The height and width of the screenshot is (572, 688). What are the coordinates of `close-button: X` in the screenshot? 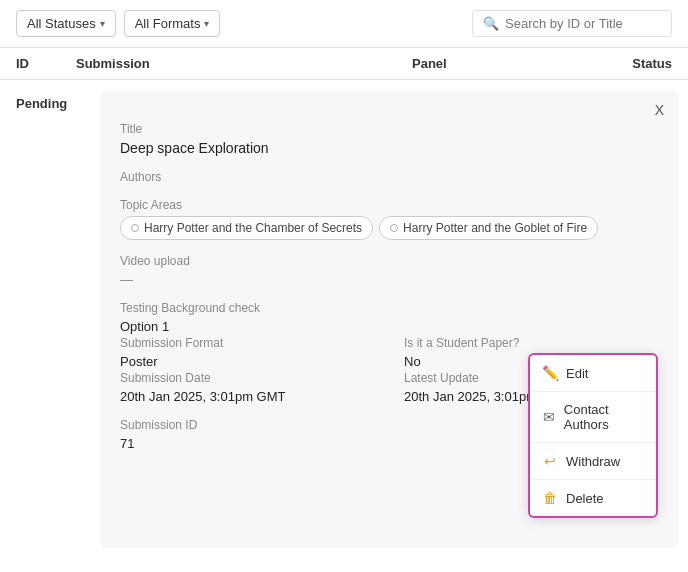 It's located at (660, 110).